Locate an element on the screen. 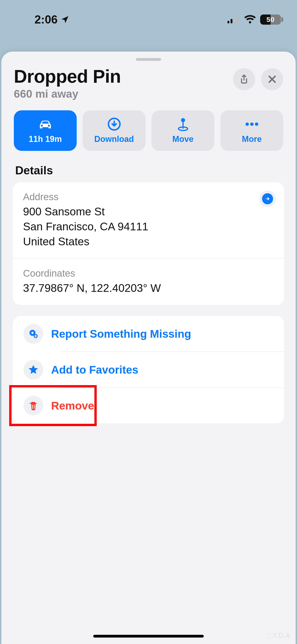 Image resolution: width=297 pixels, height=644 pixels. cellular-icon is located at coordinates (234, 20).